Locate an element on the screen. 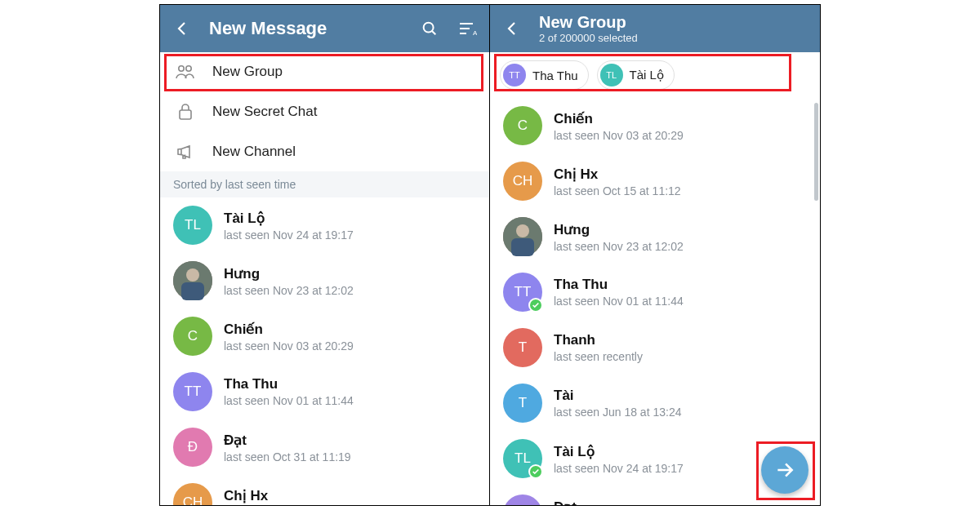 This screenshot has height=510, width=980. selected-chip: TT Tha Thu is located at coordinates (544, 75).